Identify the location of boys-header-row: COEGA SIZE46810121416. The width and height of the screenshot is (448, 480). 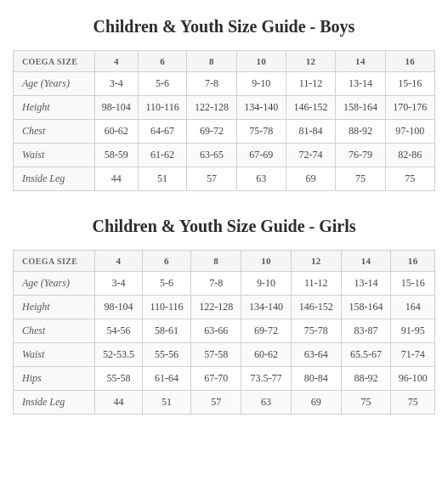
(224, 61).